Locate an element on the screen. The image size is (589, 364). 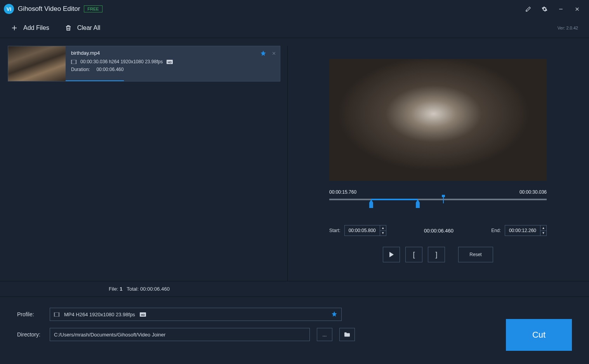
end-value: 00:00:12.260 is located at coordinates (523, 231).